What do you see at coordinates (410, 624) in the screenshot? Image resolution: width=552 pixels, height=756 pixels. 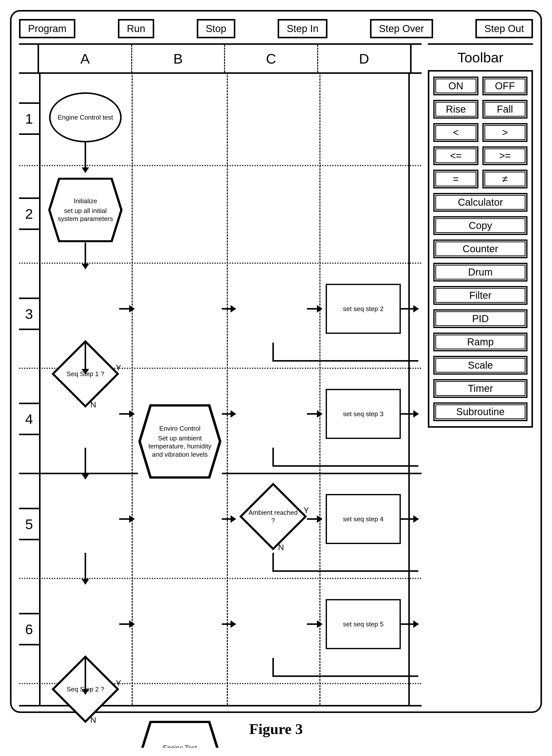 I see `arrow-d6-out` at bounding box center [410, 624].